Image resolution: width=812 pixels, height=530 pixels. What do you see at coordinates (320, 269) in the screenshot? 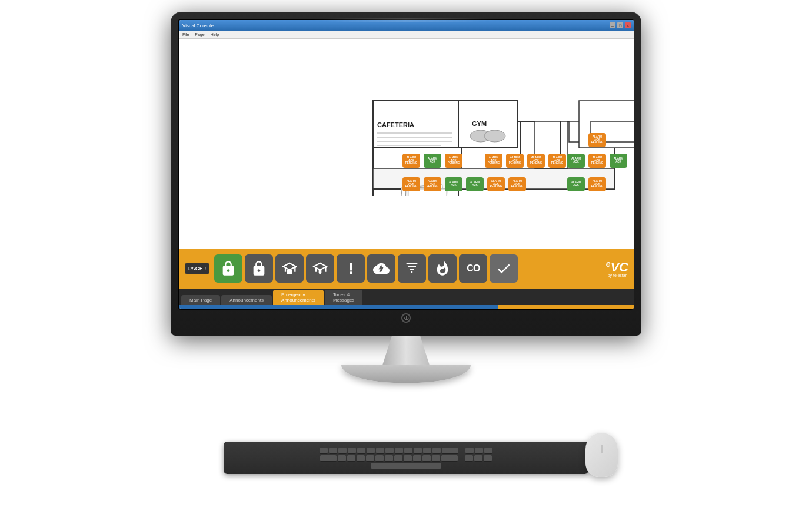
I see `school-secure-button` at bounding box center [320, 269].